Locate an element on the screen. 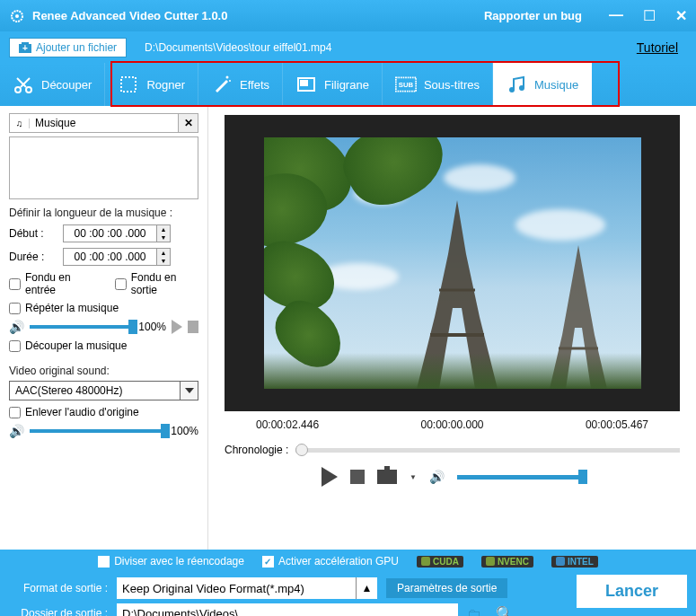 Image resolution: width=696 pixels, height=616 pixels. intel-badge: INTEL is located at coordinates (575, 562).